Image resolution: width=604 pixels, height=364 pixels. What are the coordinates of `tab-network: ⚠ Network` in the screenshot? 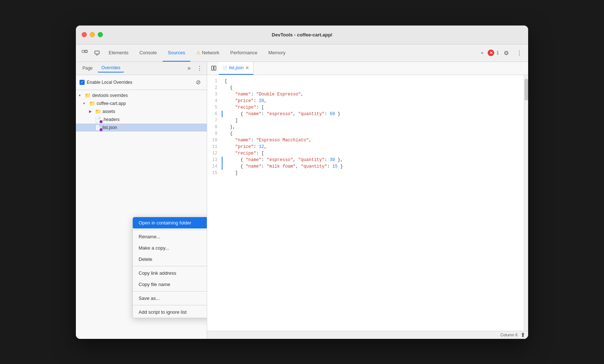 It's located at (208, 53).